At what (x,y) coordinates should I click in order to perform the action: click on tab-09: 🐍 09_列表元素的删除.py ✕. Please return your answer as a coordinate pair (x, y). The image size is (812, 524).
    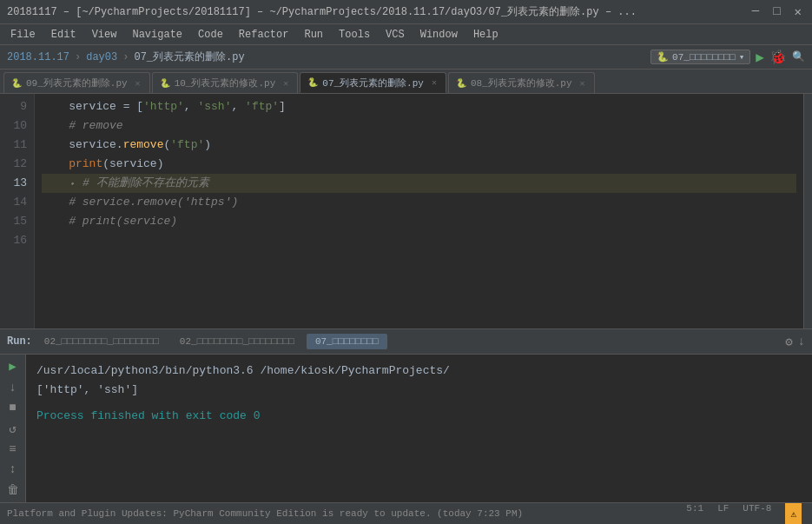
    Looking at the image, I should click on (76, 83).